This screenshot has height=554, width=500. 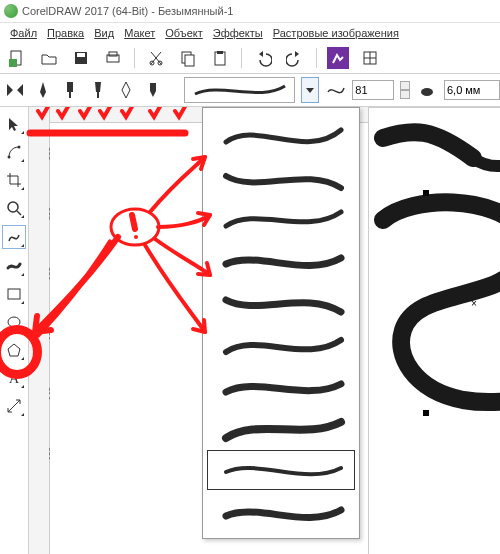 I want to click on copy-icon, so click(x=188, y=58).